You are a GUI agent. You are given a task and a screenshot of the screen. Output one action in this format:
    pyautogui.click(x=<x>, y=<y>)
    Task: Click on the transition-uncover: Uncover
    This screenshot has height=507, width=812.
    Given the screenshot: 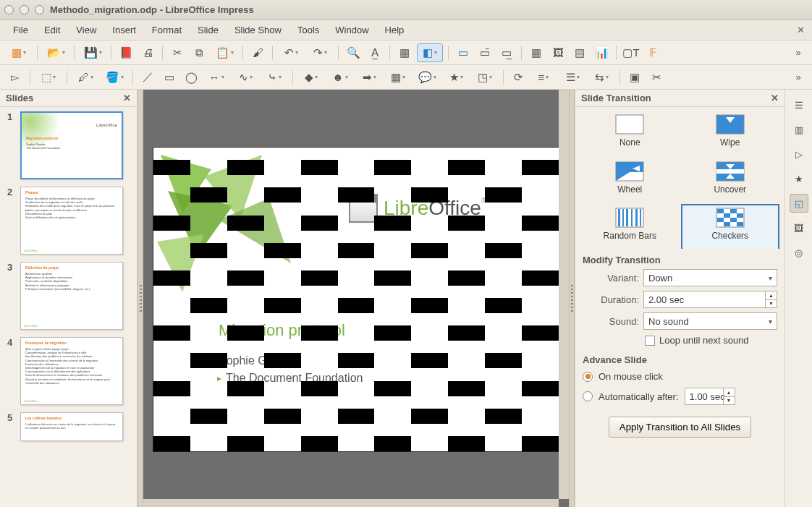 What is the action you would take?
    pyautogui.click(x=731, y=181)
    